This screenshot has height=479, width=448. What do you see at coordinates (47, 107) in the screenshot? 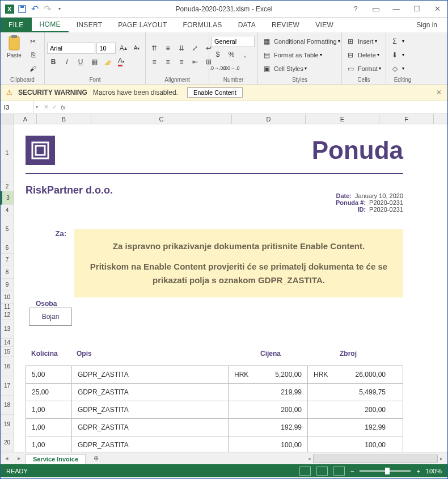
I see `cancel-formula-icon: ✕` at bounding box center [47, 107].